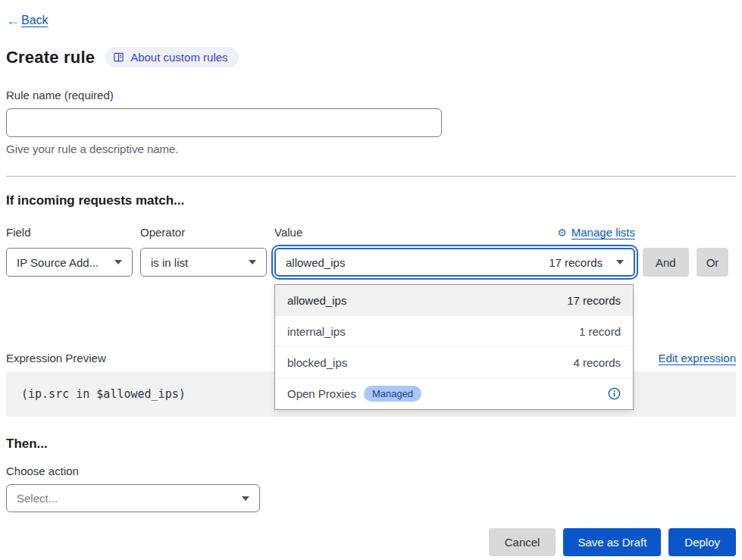 The width and height of the screenshot is (742, 560). What do you see at coordinates (454, 362) in the screenshot?
I see `list-option-blocked-ips: blocked_ips 4 records` at bounding box center [454, 362].